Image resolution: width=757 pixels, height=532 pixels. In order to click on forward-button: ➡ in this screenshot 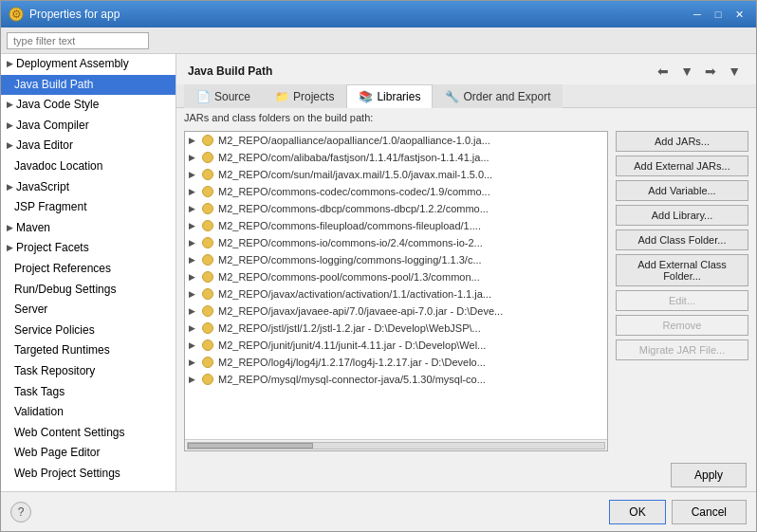, I will do `click(711, 71)`.